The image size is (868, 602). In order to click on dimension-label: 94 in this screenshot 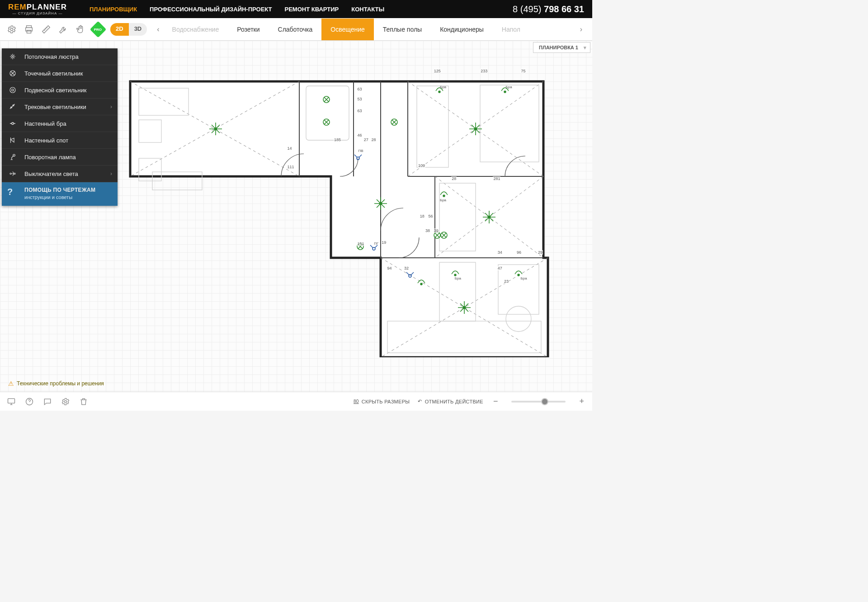, I will do `click(389, 268)`.